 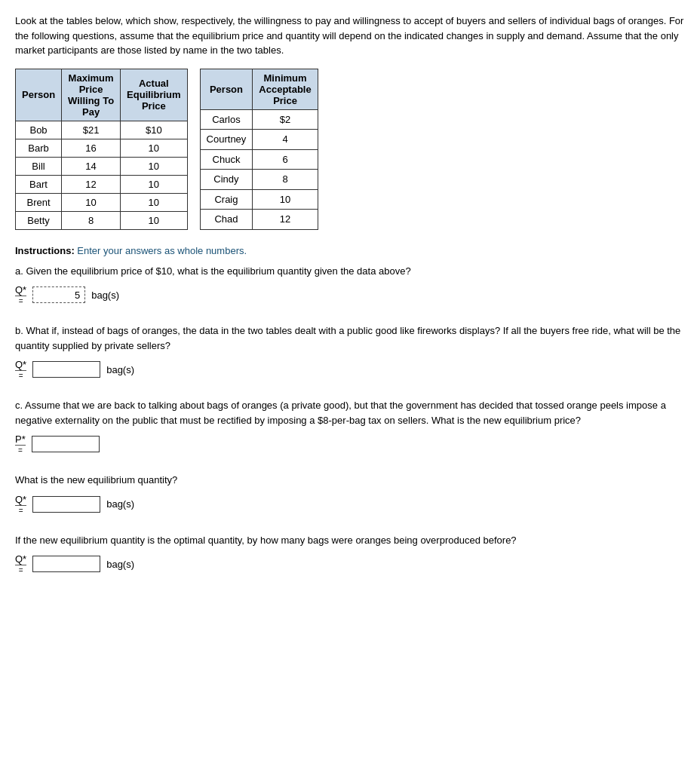 What do you see at coordinates (285, 89) in the screenshot?
I see `col-header-min-price: MinimumAcceptablePrice` at bounding box center [285, 89].